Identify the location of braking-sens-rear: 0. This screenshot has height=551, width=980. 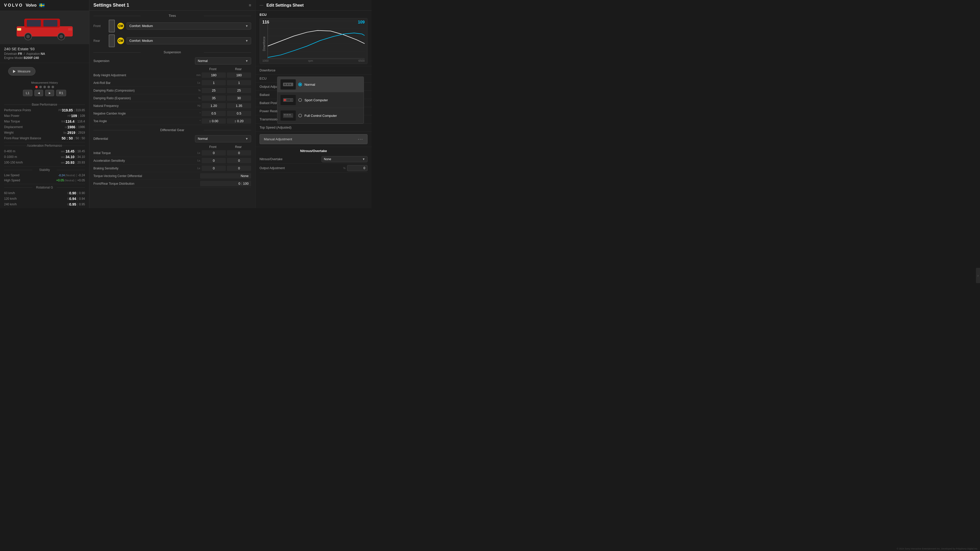
(239, 168).